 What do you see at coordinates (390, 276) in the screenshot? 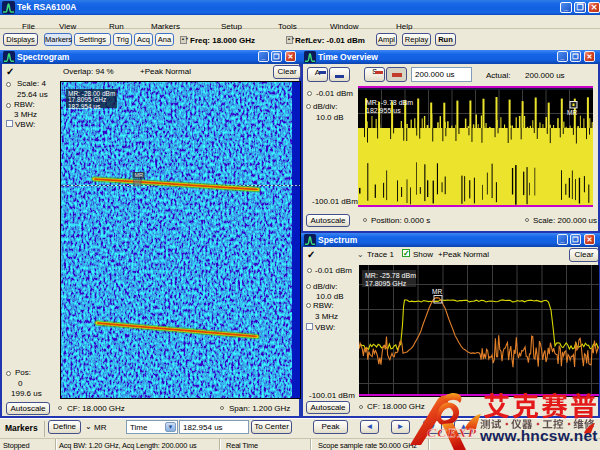
I see `svg-text: MR: -25.78 dBm` at bounding box center [390, 276].